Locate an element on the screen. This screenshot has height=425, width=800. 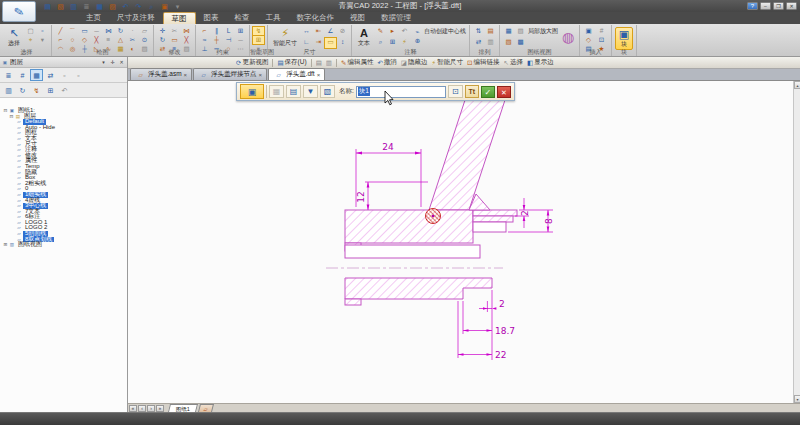
draw-tool-icon: △ is located at coordinates (120, 40).